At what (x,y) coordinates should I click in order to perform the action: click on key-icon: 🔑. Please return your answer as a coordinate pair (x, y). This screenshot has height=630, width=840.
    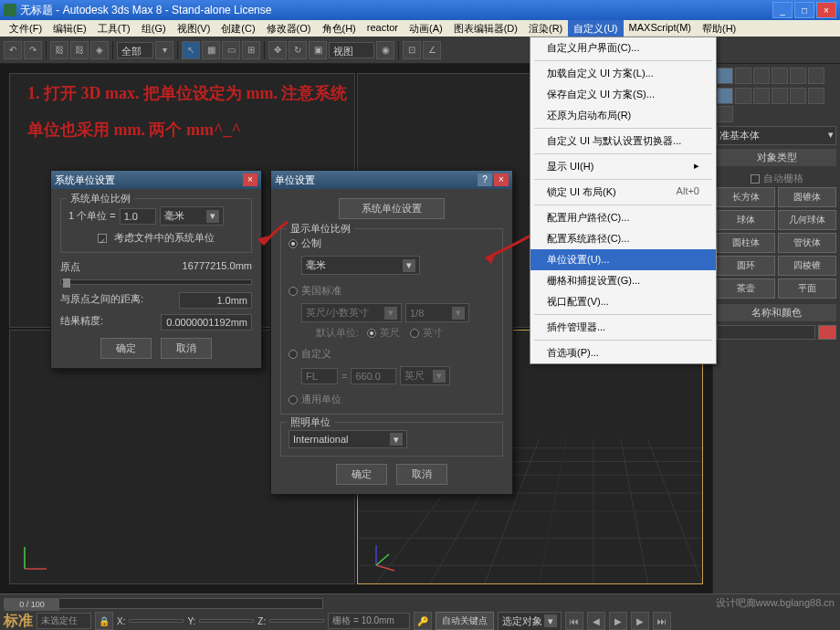
    Looking at the image, I should click on (423, 621).